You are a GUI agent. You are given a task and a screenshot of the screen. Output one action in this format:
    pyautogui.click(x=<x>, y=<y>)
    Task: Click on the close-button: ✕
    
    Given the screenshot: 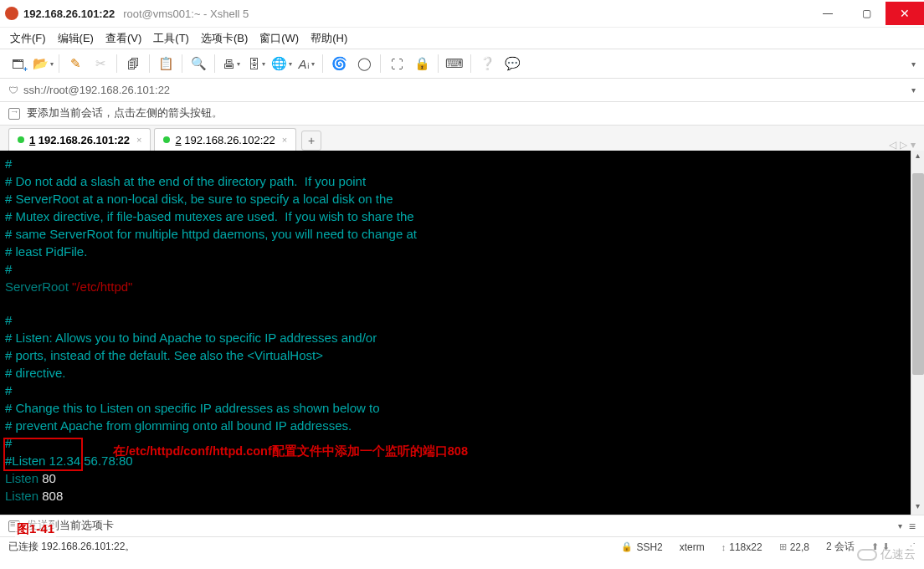 What is the action you would take?
    pyautogui.click(x=905, y=13)
    